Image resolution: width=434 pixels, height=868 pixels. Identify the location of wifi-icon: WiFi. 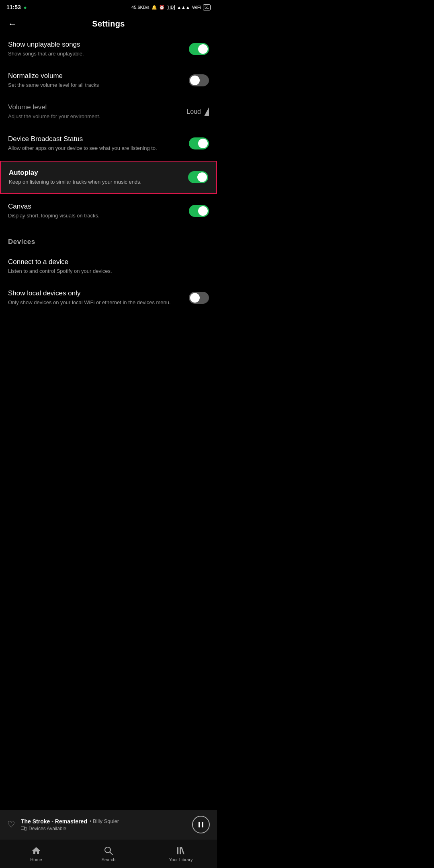
(197, 7).